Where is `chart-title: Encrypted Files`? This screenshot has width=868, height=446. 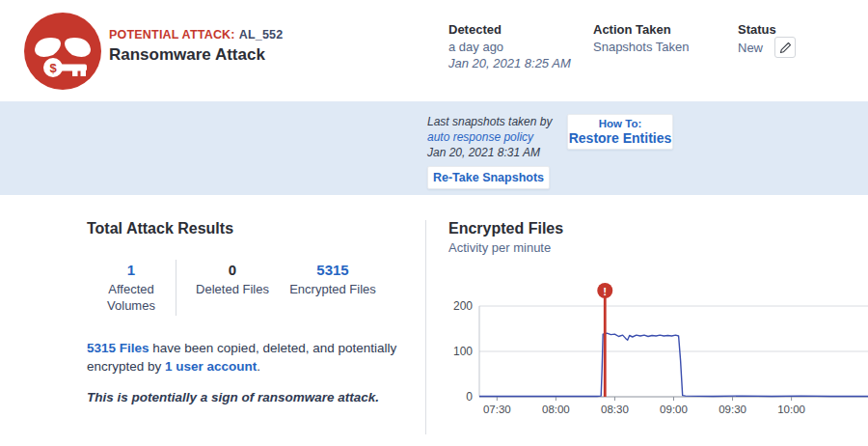
chart-title: Encrypted Files is located at coordinates (658, 229).